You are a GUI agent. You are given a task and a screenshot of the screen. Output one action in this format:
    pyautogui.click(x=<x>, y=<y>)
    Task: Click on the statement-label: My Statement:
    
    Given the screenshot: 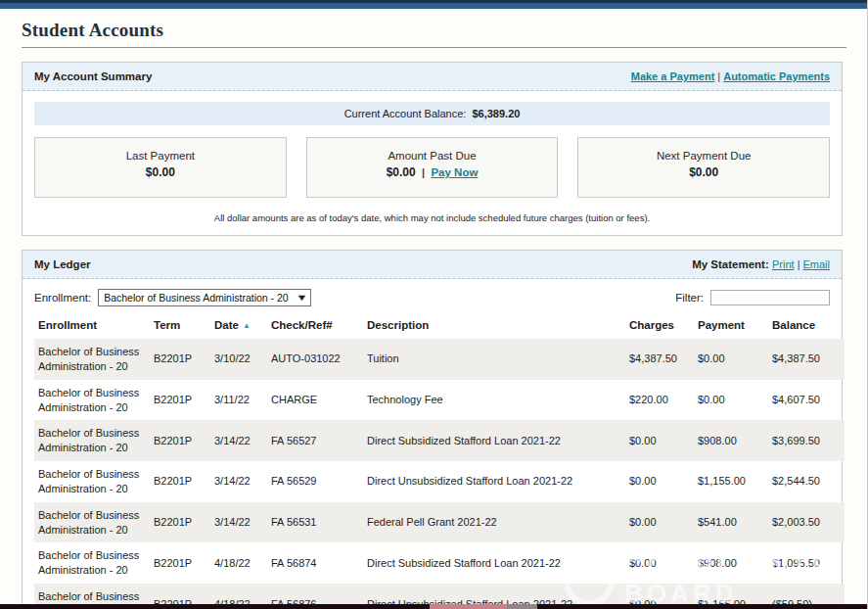 What is the action you would take?
    pyautogui.click(x=730, y=264)
    